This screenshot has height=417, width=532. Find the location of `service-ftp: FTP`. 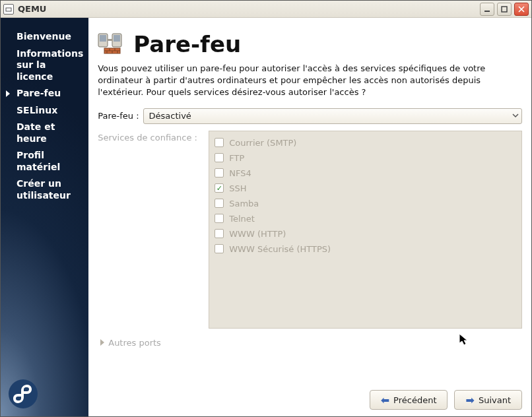

service-ftp: FTP is located at coordinates (366, 158).